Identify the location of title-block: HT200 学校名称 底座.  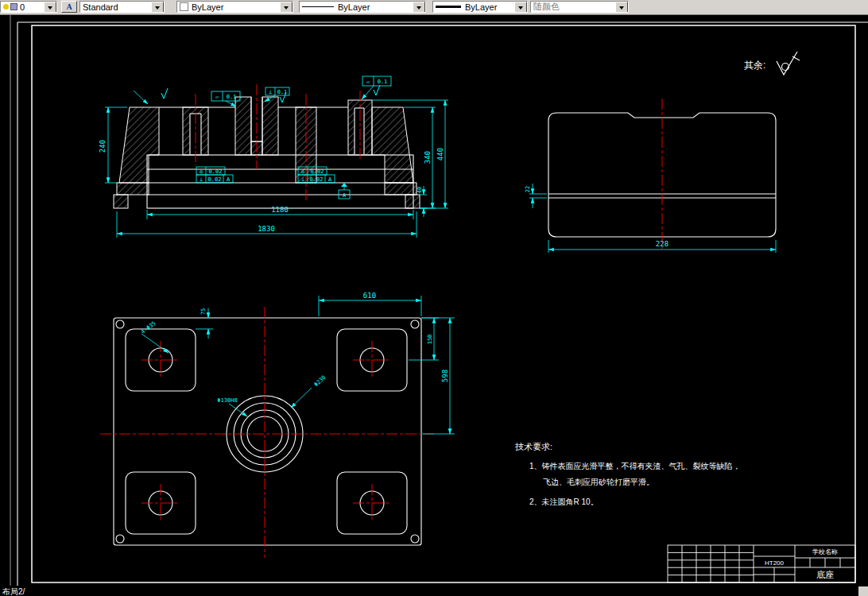
(761, 564).